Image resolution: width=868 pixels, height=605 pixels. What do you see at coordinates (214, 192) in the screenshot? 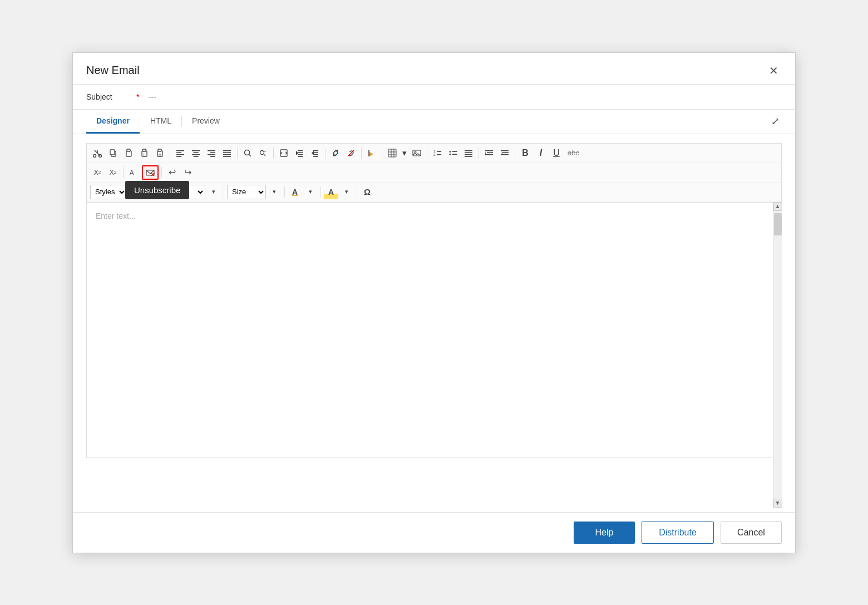
I see `font-dropdown-arrow: ▾` at bounding box center [214, 192].